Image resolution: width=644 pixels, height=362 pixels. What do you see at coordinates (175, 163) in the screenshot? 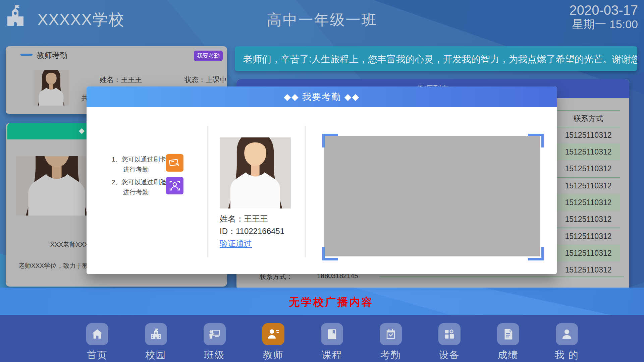
I see `card-swipe-icon` at bounding box center [175, 163].